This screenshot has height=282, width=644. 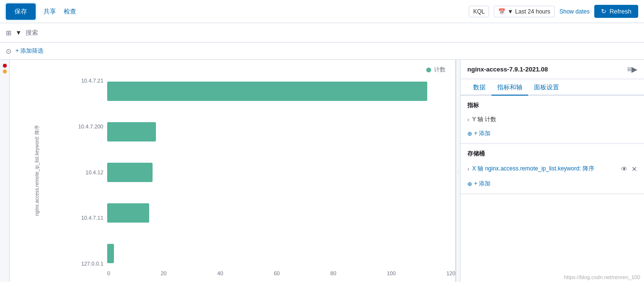 What do you see at coordinates (322, 51) in the screenshot?
I see `filter-bar: ⊙ + 添加筛选` at bounding box center [322, 51].